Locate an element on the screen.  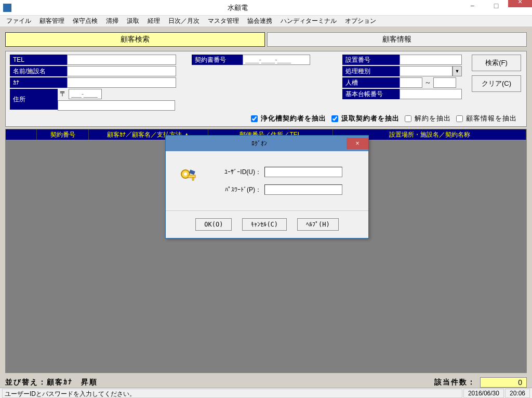
dialog-cancel-button: ｷｬﾝｾﾙ(C) is located at coordinates (264, 224).